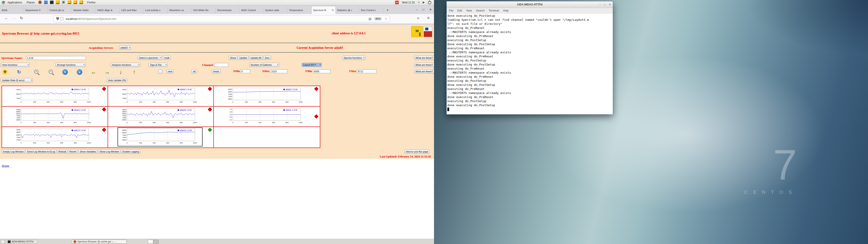 Image resolution: width=868 pixels, height=244 pixels. Describe the element at coordinates (5, 72) in the screenshot. I see `radiation-icon: ☢` at that location.